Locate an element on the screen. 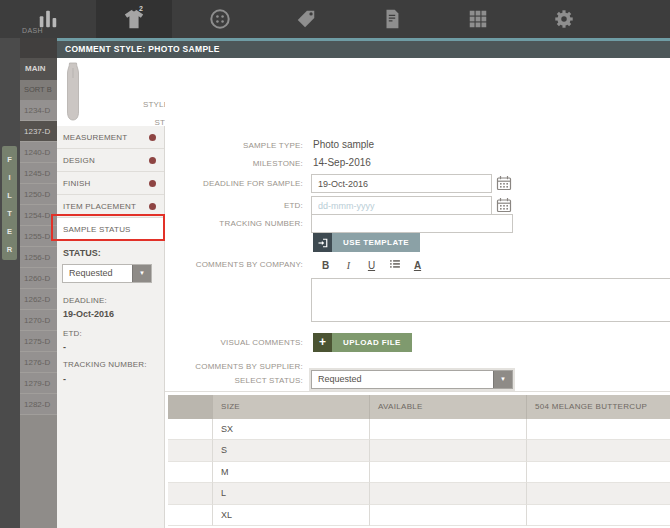  table-row: M is located at coordinates (419, 472).